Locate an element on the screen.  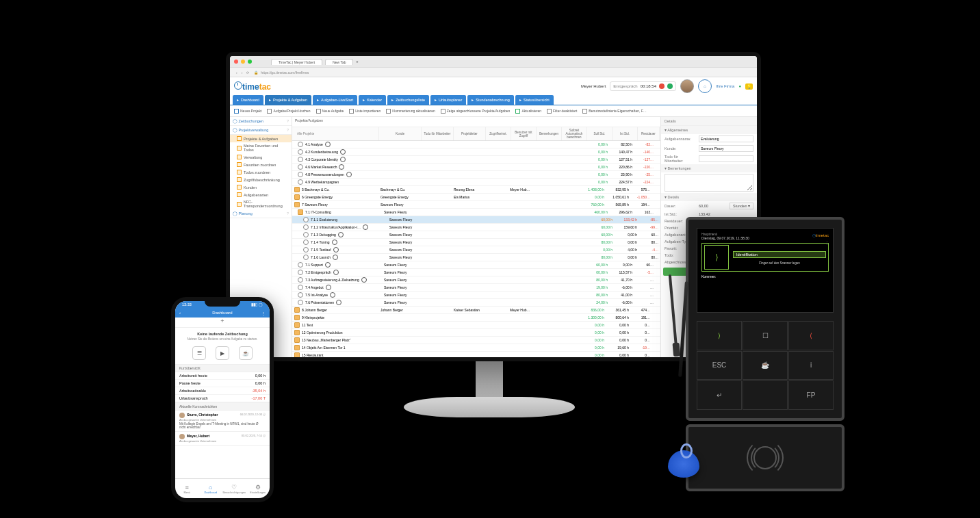
idea-icon: 💡 is located at coordinates (749, 86).